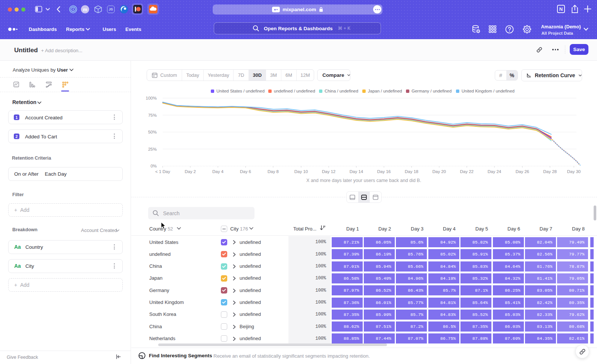 Image resolution: width=597 pixels, height=364 pixels. Describe the element at coordinates (439, 172) in the screenshot. I see `svg-text: Day 20` at that location.